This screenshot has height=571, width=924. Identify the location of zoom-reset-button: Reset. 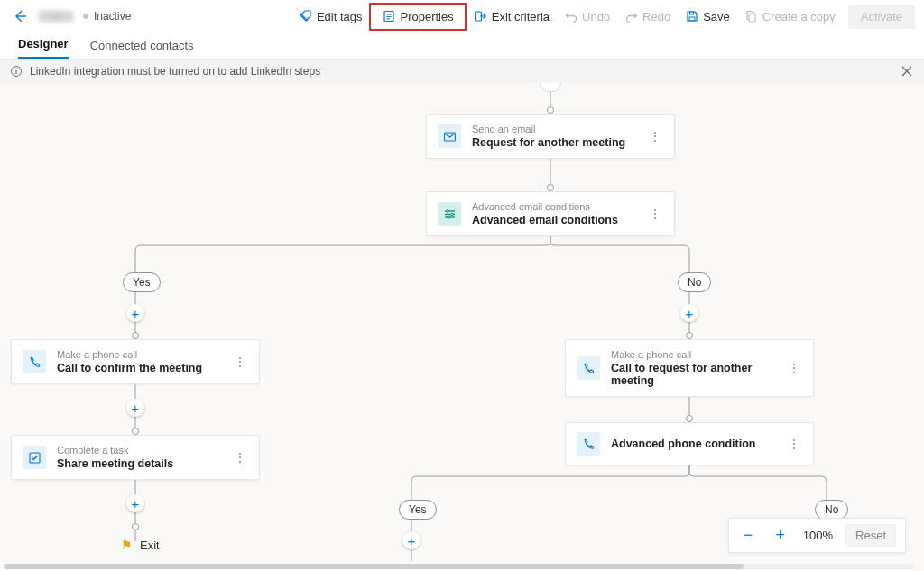
(871, 536).